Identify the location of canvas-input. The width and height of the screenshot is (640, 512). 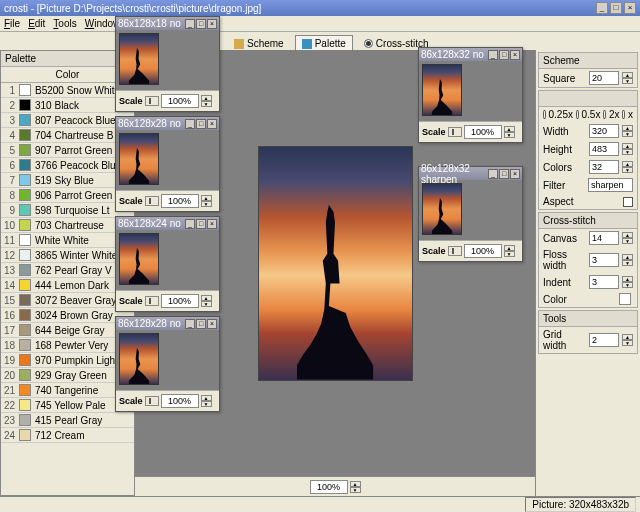
(604, 238).